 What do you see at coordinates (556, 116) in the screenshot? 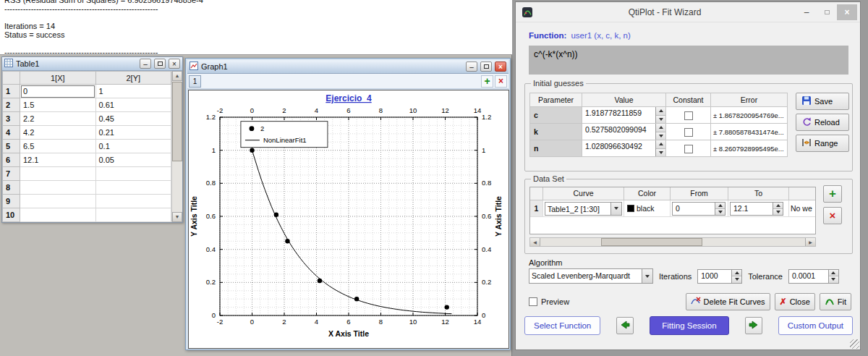
I see `param-name: c` at bounding box center [556, 116].